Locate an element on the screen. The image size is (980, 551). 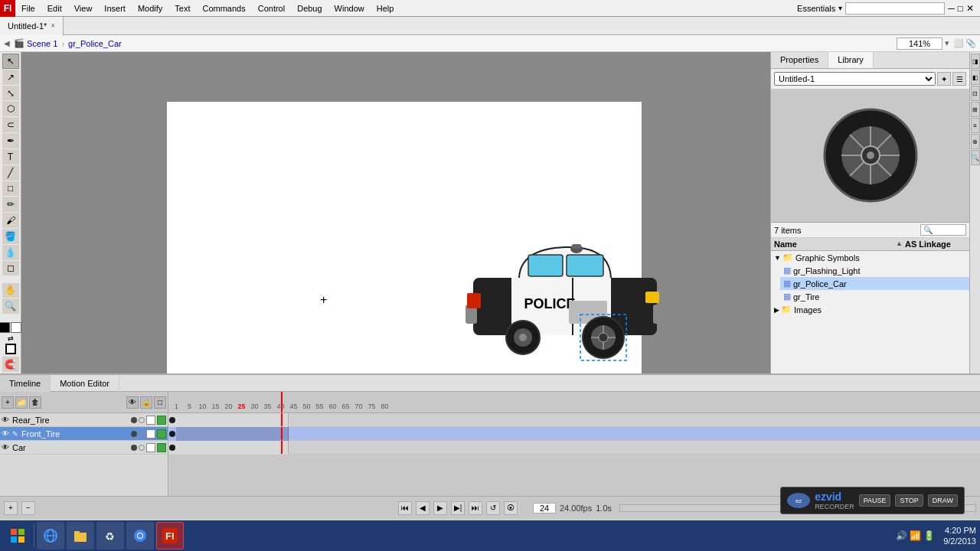
graphic-symbols-folder: ▼ 📁 Graphic Symbols is located at coordinates (870, 257).